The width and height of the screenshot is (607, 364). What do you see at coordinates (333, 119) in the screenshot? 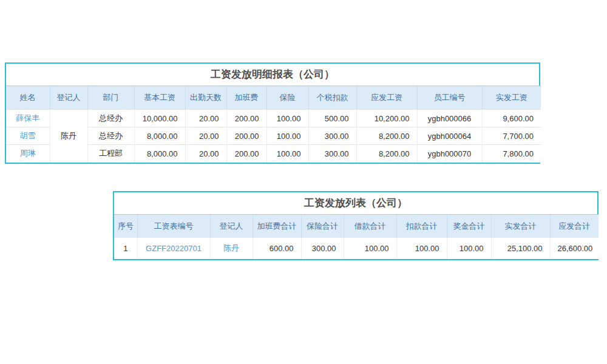
I see `tax-deduction-cell: 500.00` at bounding box center [333, 119].